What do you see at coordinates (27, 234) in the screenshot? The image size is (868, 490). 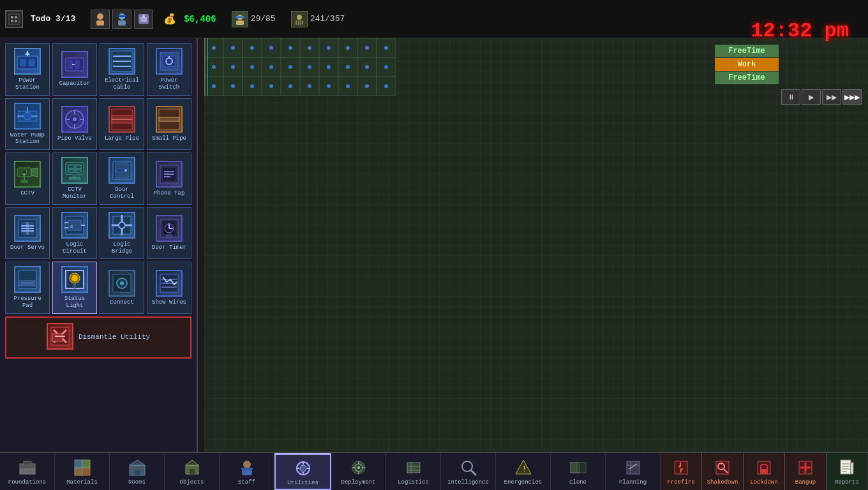 I see `utility-door-servo: Door Servo` at bounding box center [27, 234].